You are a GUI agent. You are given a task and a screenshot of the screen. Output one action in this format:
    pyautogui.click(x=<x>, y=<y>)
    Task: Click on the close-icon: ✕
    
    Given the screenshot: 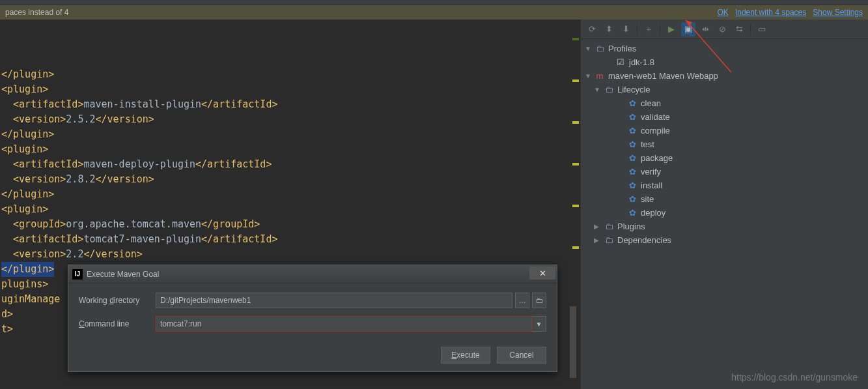 What is the action you would take?
    pyautogui.click(x=542, y=273)
    